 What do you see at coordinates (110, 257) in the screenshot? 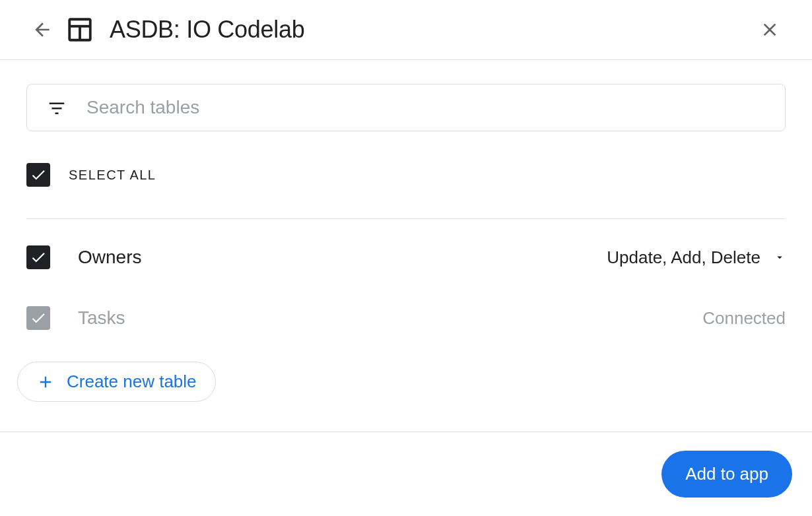
I see `table-name-label: Owners` at bounding box center [110, 257].